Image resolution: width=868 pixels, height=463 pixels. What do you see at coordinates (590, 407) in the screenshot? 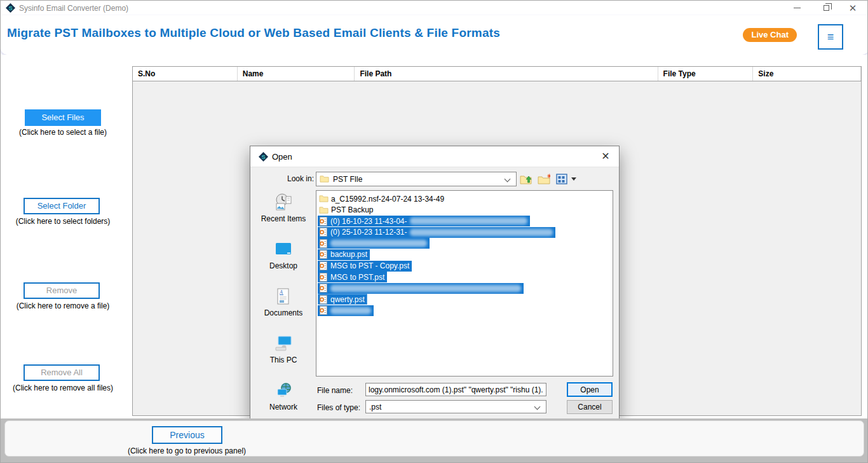
I see `cancel-button: Cancel` at bounding box center [590, 407].